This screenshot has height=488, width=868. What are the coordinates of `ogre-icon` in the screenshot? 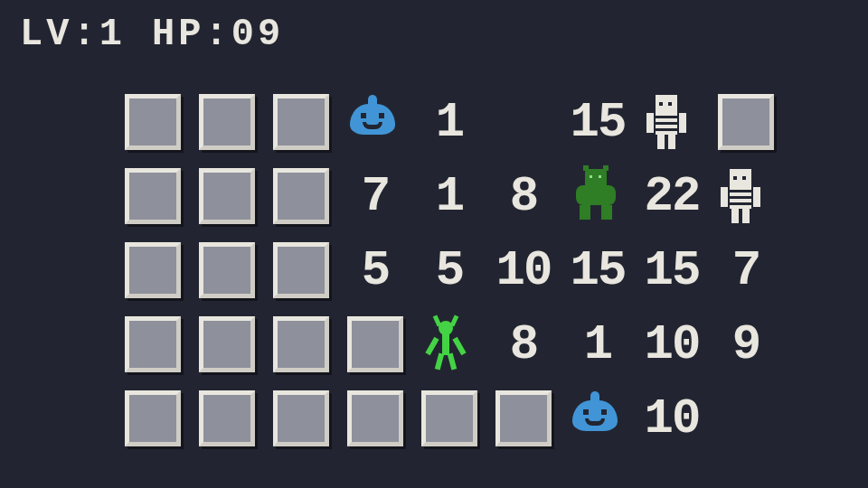 It's located at (598, 196).